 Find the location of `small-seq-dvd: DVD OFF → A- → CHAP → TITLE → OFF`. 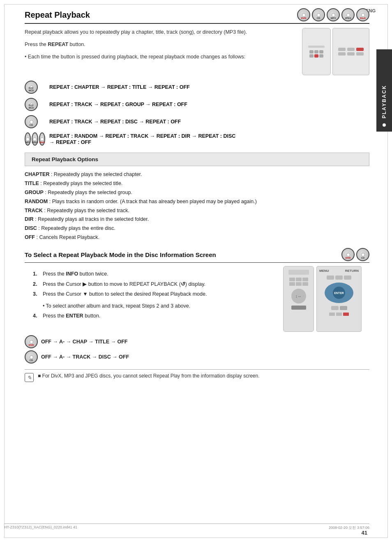

small-seq-dvd: DVD OFF → A- → CHAP → TITLE → OFF is located at coordinates (197, 342).